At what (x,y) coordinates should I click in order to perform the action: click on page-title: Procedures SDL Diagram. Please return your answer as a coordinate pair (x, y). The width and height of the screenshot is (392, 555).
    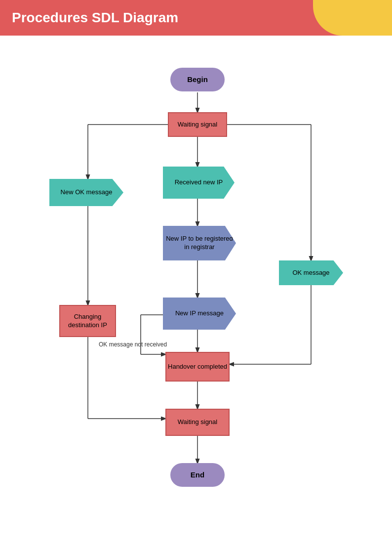
    Looking at the image, I should click on (95, 18).